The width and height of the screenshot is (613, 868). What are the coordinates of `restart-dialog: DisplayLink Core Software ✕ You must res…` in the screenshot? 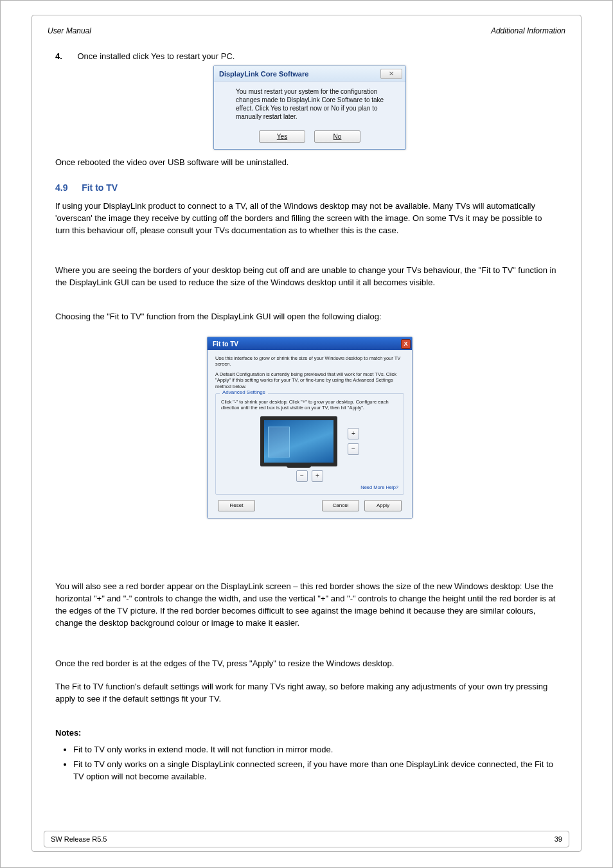 It's located at (310, 108).